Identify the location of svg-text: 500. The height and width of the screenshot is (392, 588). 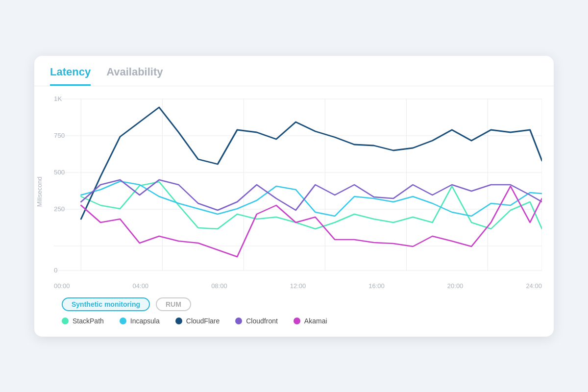
(59, 172).